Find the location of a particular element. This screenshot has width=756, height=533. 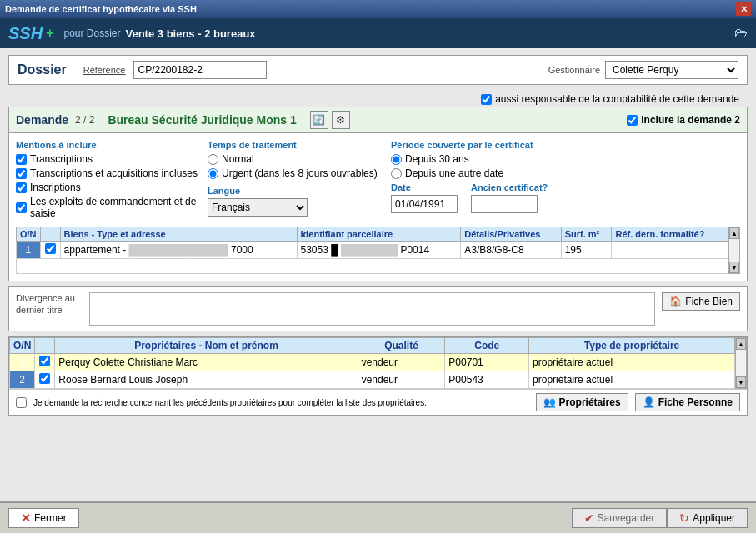

reference-input is located at coordinates (200, 70).